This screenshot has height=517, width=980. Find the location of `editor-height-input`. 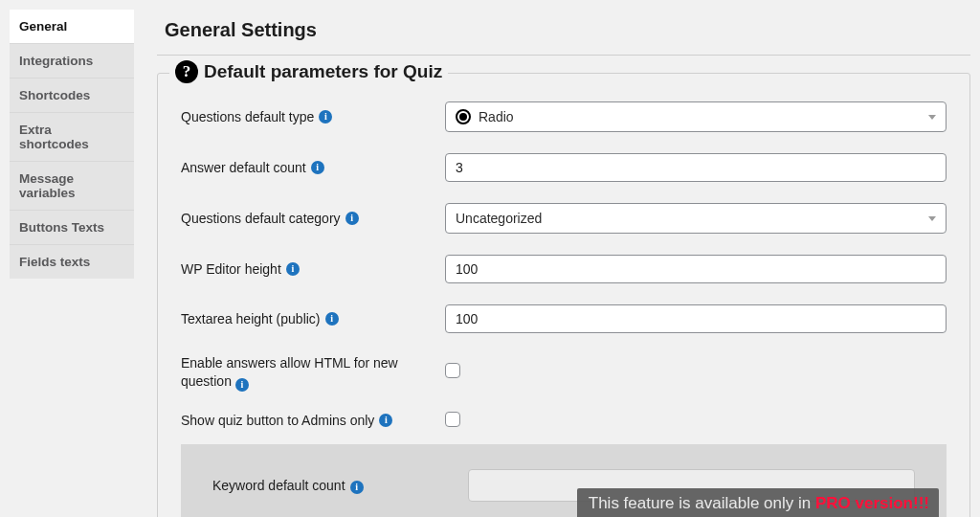

editor-height-input is located at coordinates (696, 269).